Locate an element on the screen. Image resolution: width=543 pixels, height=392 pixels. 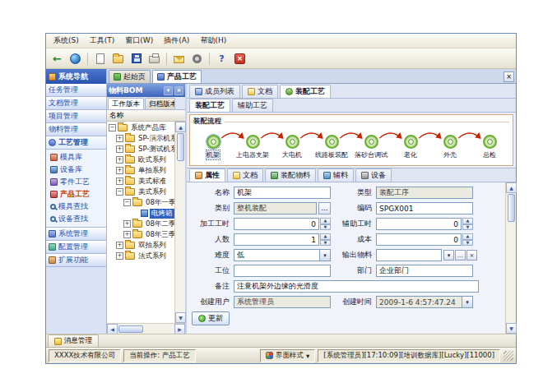
nav-group-material: 物料管理 is located at coordinates (76, 130).